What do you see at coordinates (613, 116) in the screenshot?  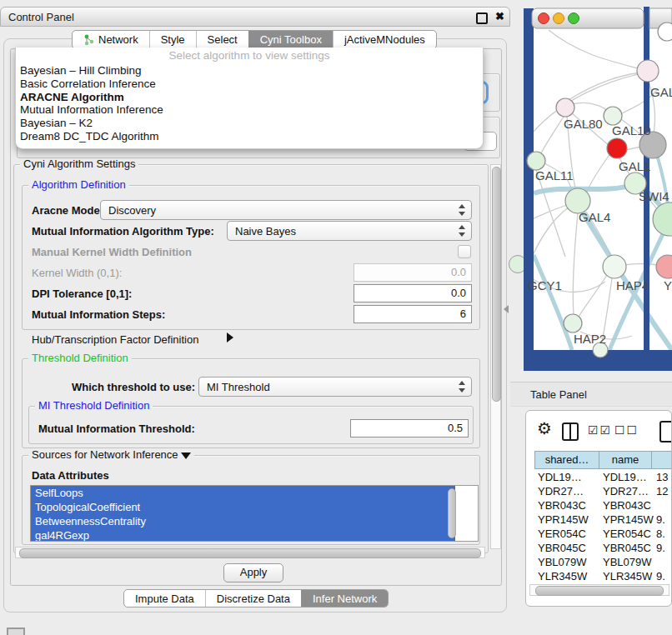 I see `node-gal10` at bounding box center [613, 116].